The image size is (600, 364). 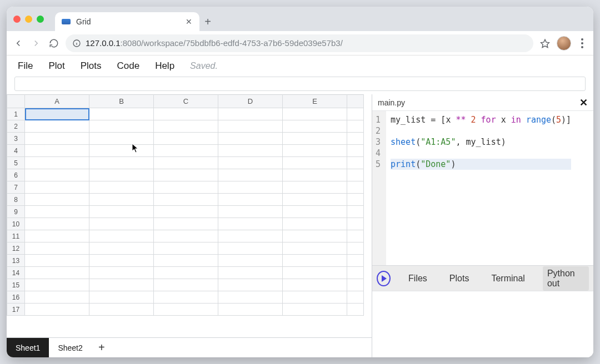 What do you see at coordinates (356, 102) in the screenshot?
I see `column-header` at bounding box center [356, 102].